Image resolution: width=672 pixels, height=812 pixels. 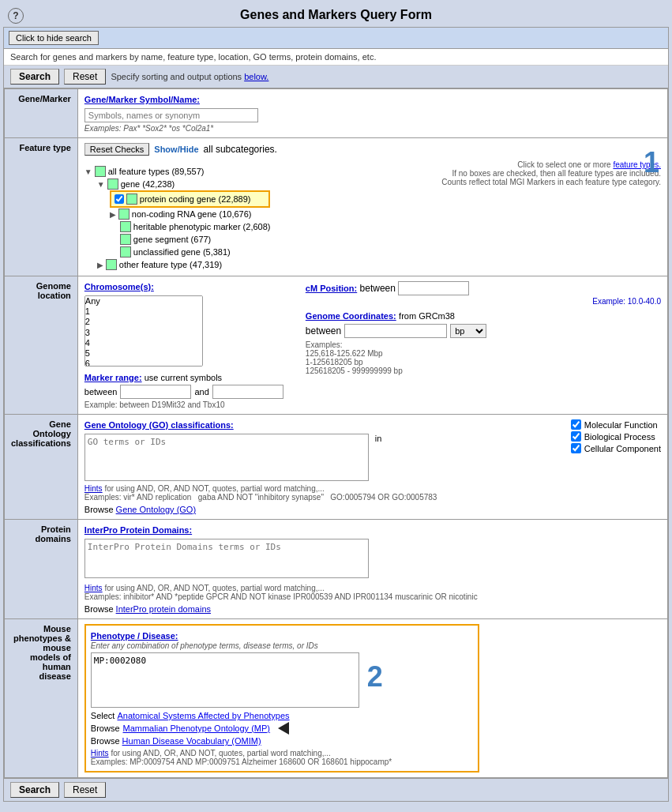 What do you see at coordinates (620, 437) in the screenshot?
I see `biological-process-label: Biological Process` at bounding box center [620, 437].